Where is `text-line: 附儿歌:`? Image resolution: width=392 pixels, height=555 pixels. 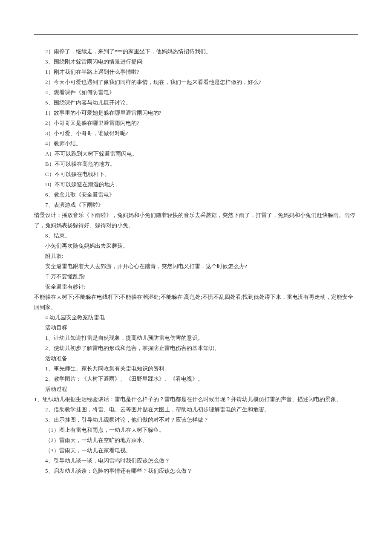
text-line: 附儿歌: is located at coordinates (196, 256).